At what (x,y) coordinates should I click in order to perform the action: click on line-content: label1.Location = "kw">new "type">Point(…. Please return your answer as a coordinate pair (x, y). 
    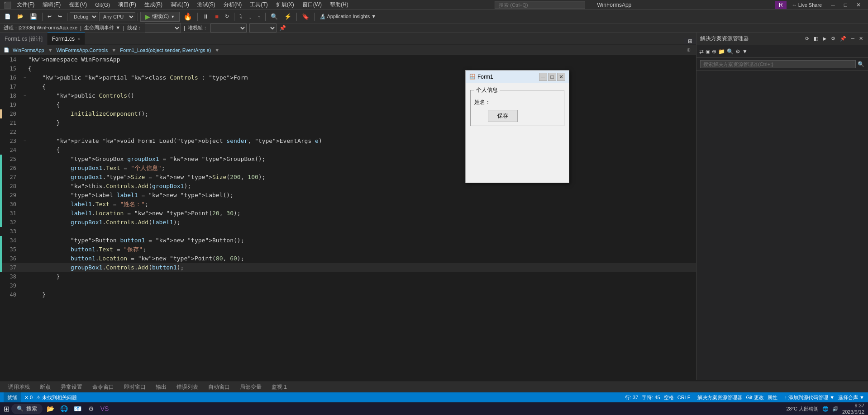
    Looking at the image, I should click on (362, 213).